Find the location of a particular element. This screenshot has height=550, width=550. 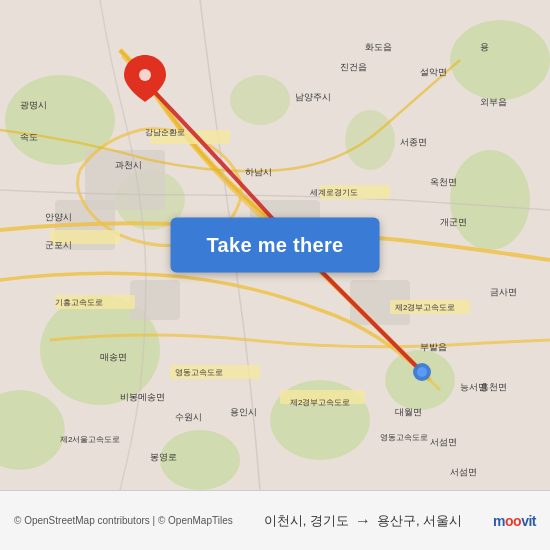

svg-text: 하남시 is located at coordinates (258, 172).